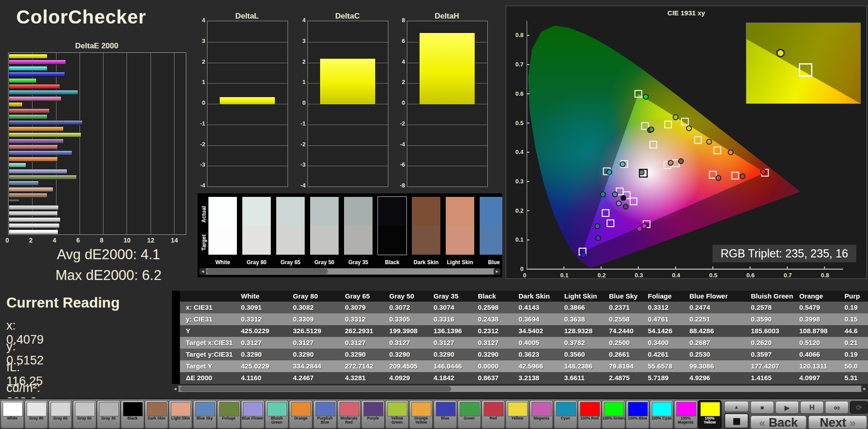 Image resolution: width=868 pixels, height=429 pixels. I want to click on patch-button-black: Black, so click(132, 415).